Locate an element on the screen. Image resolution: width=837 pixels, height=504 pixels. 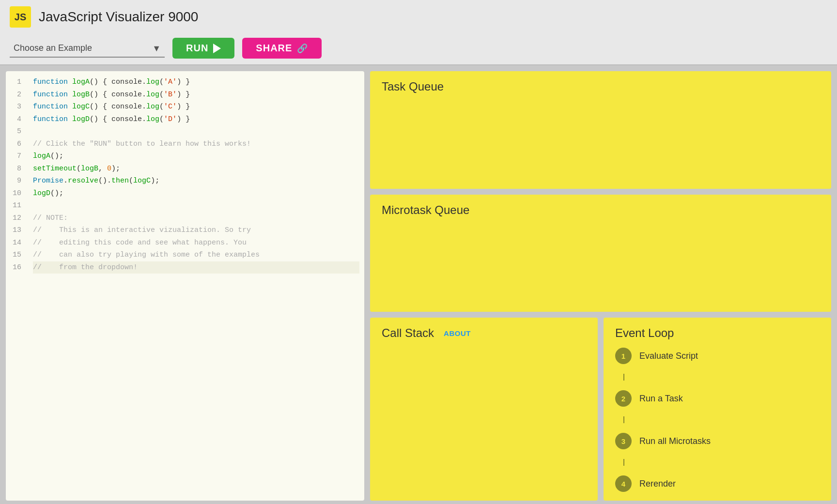
share-label: SHARE is located at coordinates (274, 48).